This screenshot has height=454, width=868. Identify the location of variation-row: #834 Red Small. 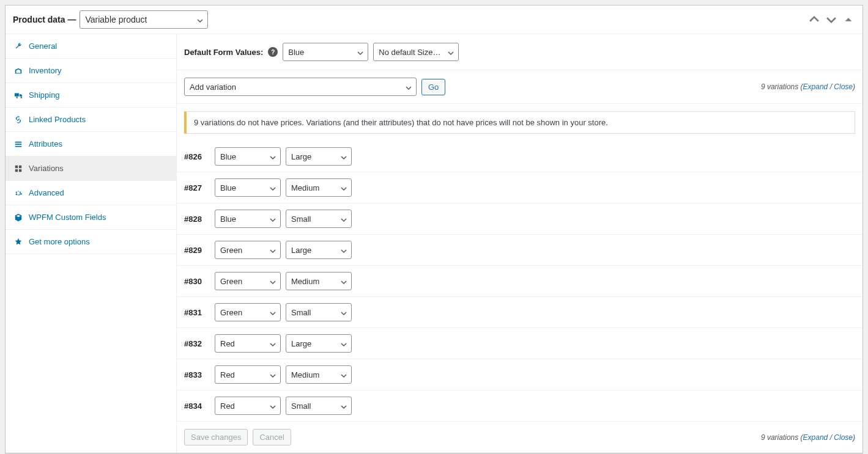
(520, 406).